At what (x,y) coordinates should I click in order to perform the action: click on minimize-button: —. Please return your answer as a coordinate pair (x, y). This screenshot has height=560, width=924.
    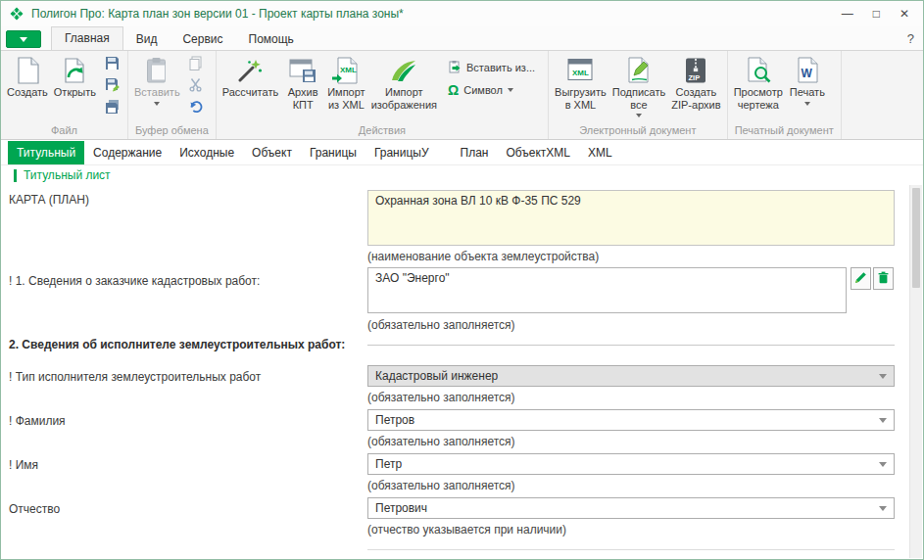
    Looking at the image, I should click on (848, 14).